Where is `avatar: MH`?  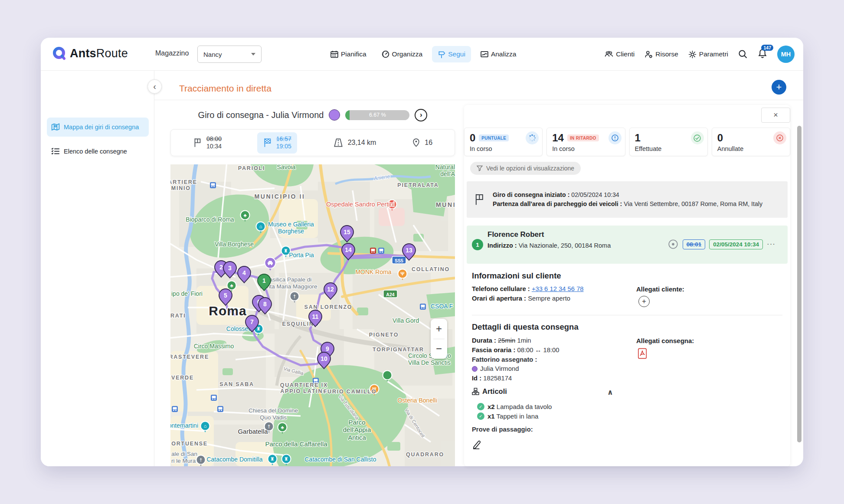 avatar: MH is located at coordinates (786, 54).